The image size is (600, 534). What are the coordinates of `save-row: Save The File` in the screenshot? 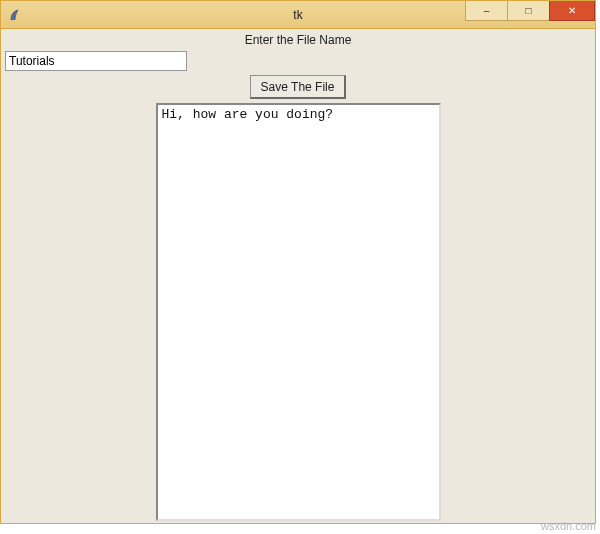 It's located at (298, 89).